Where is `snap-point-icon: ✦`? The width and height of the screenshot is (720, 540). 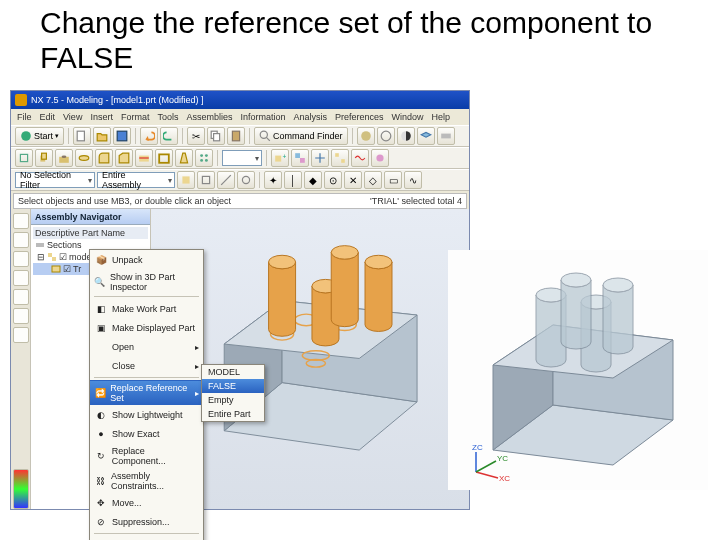
snap-point-icon: ✦ is located at coordinates (273, 180).